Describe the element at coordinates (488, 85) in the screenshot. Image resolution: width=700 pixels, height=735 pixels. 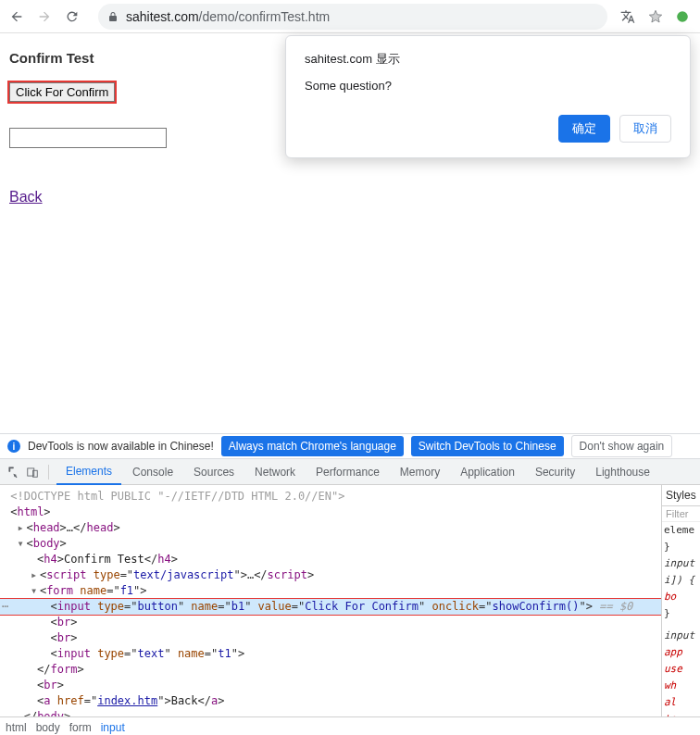
I see `dialog-message: Some question?` at that location.